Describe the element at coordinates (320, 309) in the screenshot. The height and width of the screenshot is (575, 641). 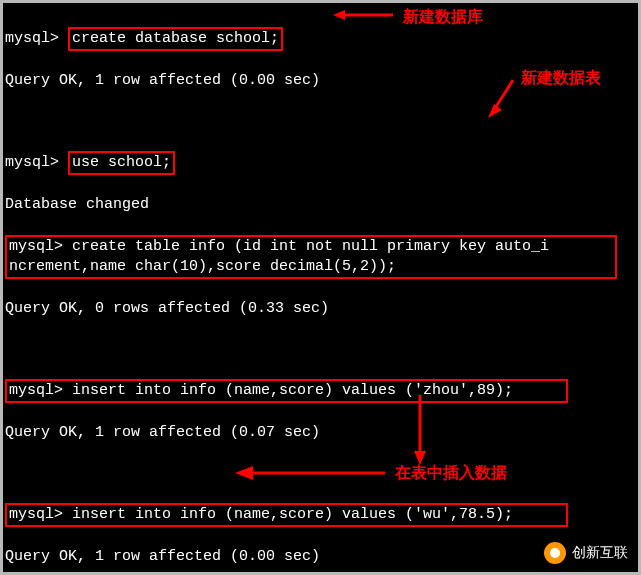
I see `output-create-table: Query OK, 0 rows affected (0.33 sec)` at that location.